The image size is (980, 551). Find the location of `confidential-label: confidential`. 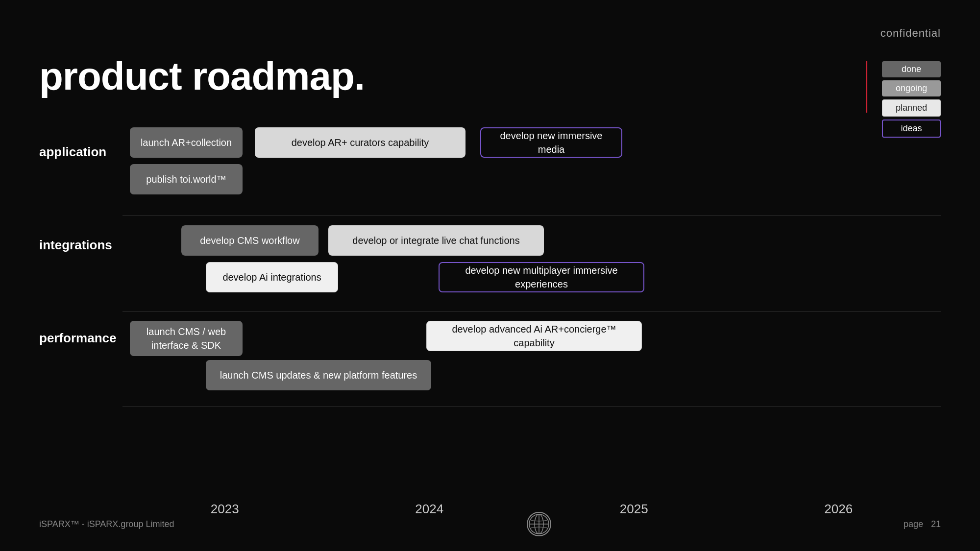

confidential-label: confidential is located at coordinates (910, 33).